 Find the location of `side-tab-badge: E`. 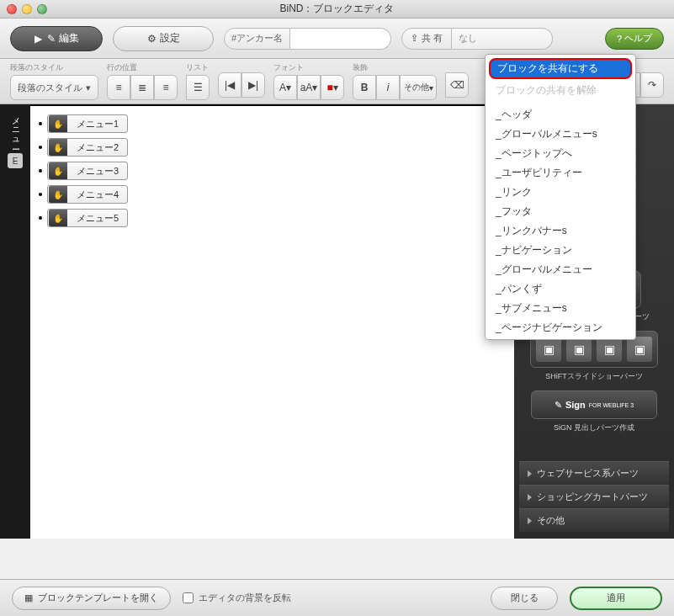

side-tab-badge: E is located at coordinates (15, 161).